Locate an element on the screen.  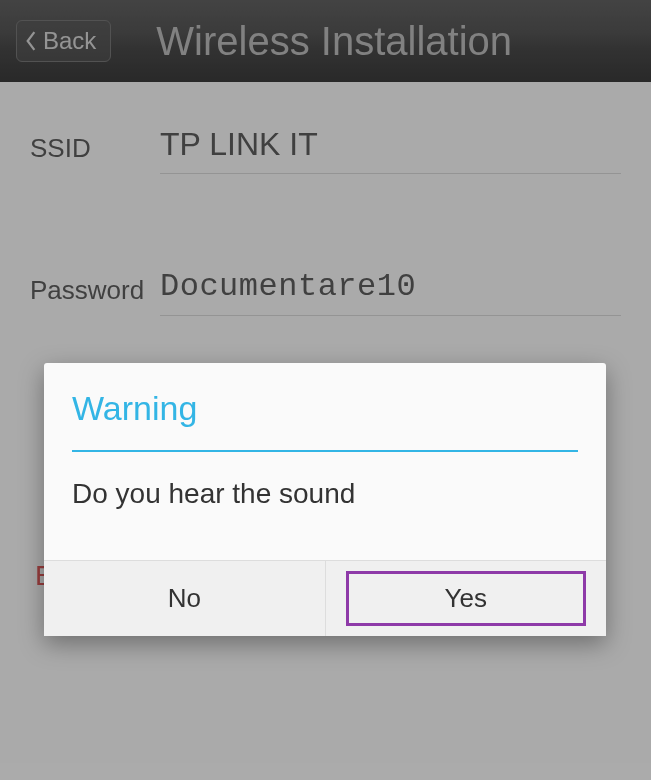
no-button: No is located at coordinates (185, 598).